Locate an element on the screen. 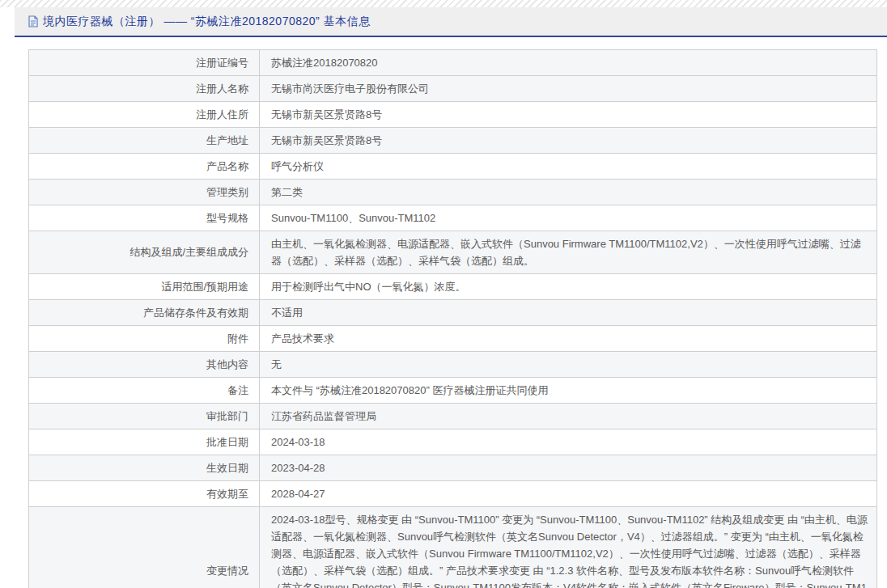  decorative-stripe-band is located at coordinates (444, 3).